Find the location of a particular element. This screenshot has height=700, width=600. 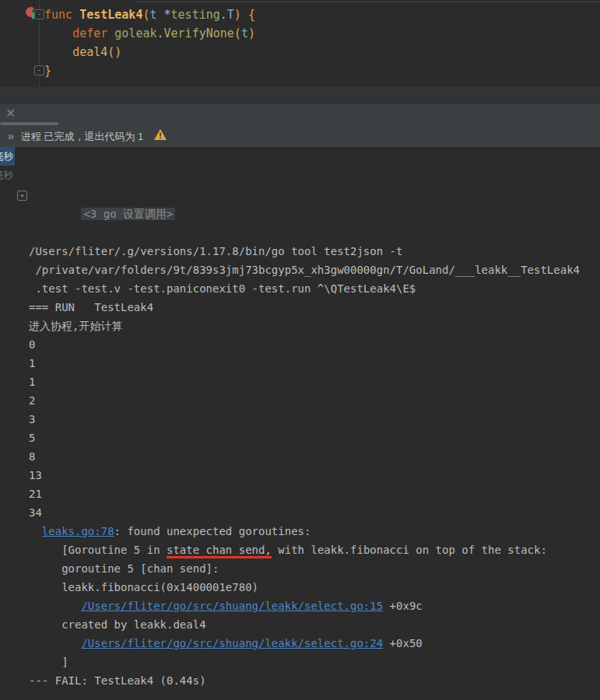

console-text: .test -test.v -test.paniconexit0 -test.r… is located at coordinates (223, 289).